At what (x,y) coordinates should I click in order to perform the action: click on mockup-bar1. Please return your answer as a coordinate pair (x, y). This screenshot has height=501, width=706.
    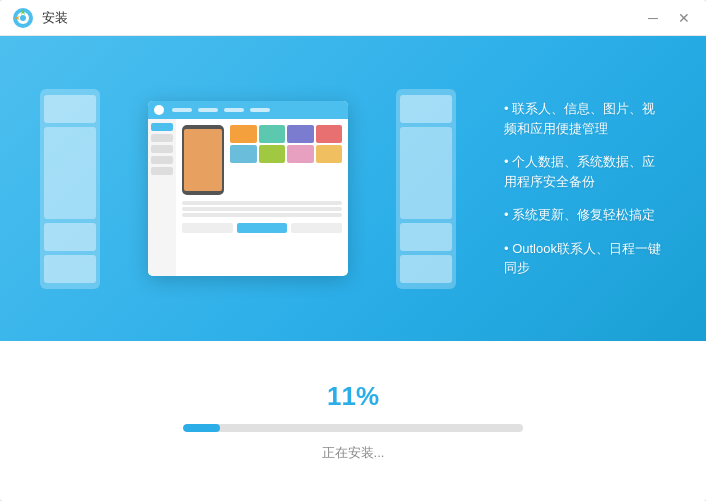
    Looking at the image, I should click on (262, 203).